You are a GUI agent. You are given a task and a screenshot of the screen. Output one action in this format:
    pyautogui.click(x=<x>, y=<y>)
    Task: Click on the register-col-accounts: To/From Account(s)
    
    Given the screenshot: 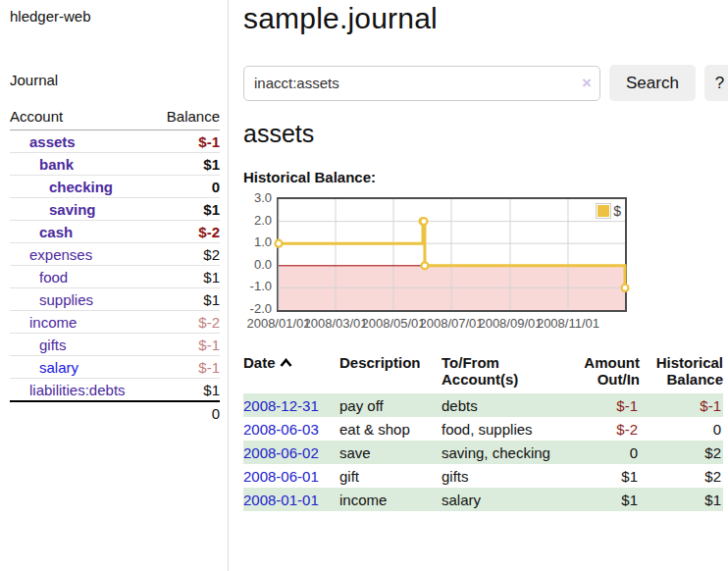 What is the action you would take?
    pyautogui.click(x=500, y=374)
    